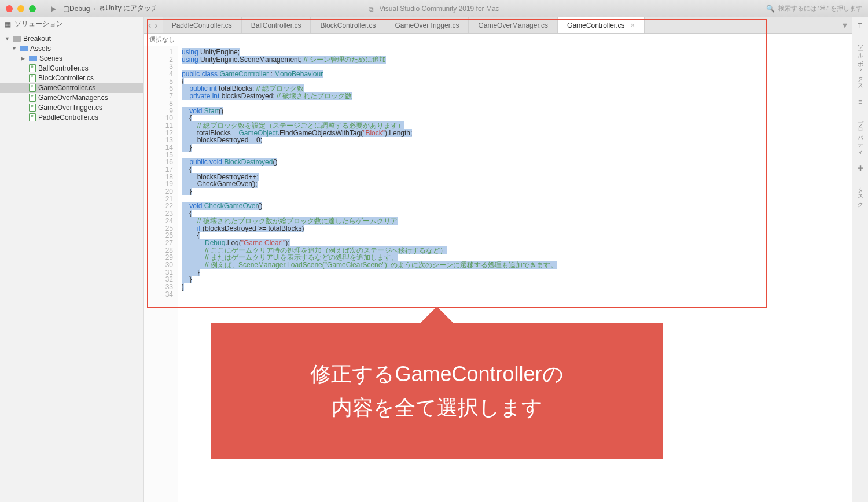 This screenshot has height=502, width=868. I want to click on nav-back-icon: ‹, so click(149, 25).